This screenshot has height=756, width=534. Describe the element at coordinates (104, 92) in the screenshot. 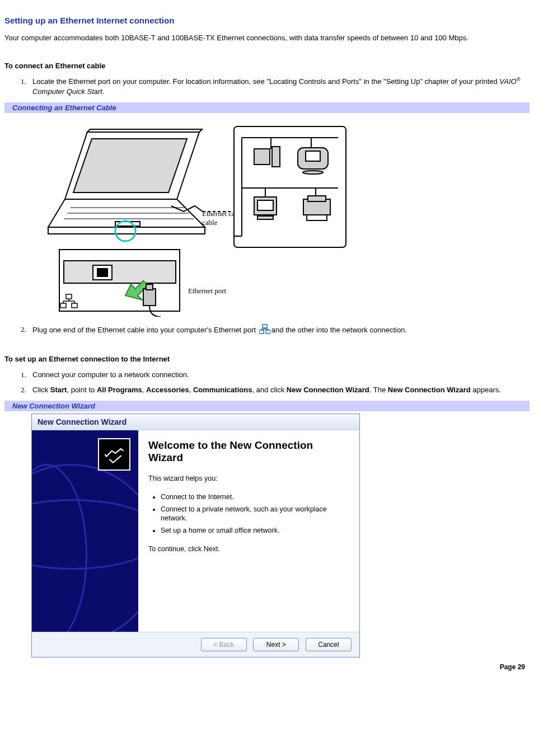

I see `step-text: .` at that location.